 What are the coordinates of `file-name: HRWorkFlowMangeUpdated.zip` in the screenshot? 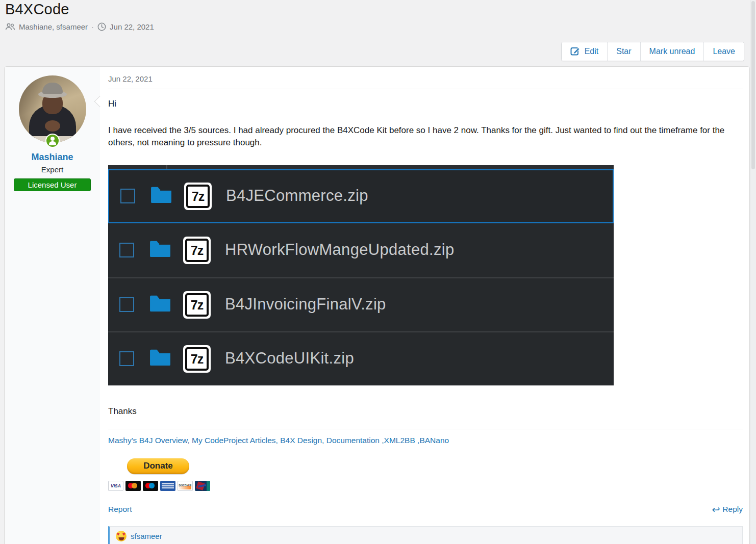 It's located at (340, 250).